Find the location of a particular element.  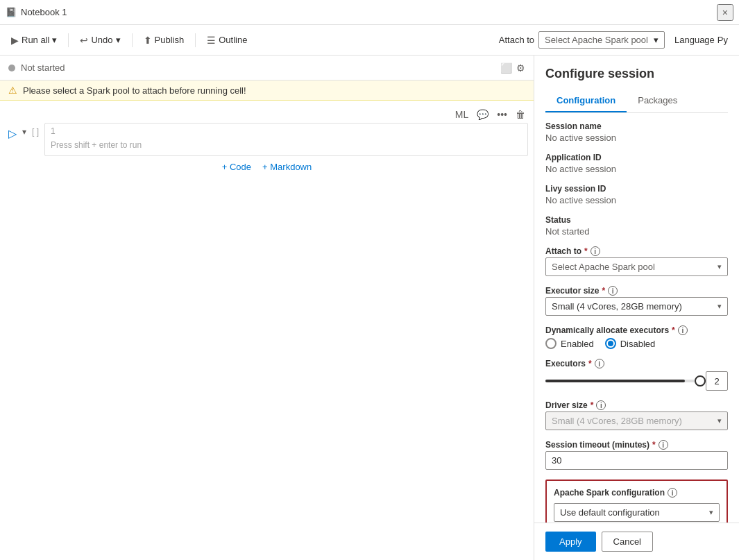

outline-icon: ☰ is located at coordinates (211, 40).